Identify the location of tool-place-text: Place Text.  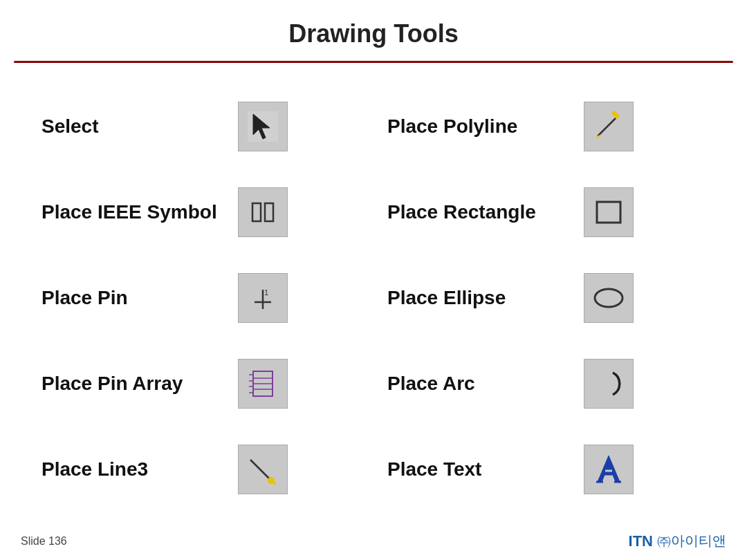
(546, 469).